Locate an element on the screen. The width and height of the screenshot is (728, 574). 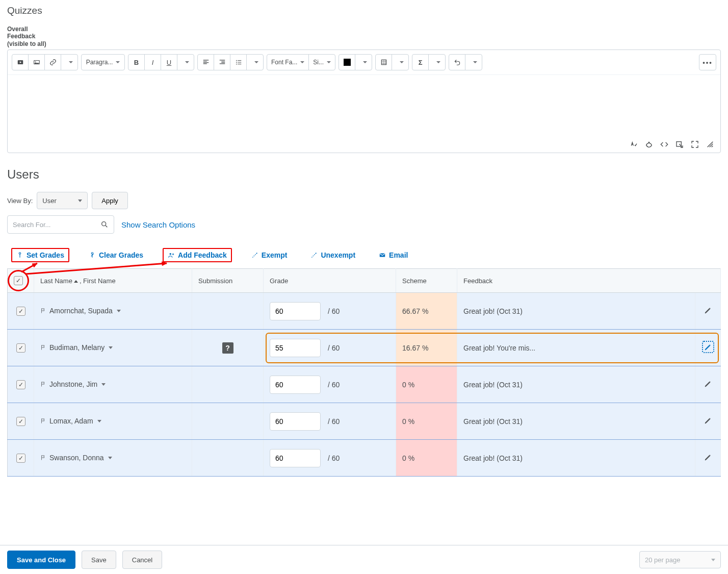
table-row: Amornchat, Supada / 60 66.67 % Great job… is located at coordinates (364, 311).